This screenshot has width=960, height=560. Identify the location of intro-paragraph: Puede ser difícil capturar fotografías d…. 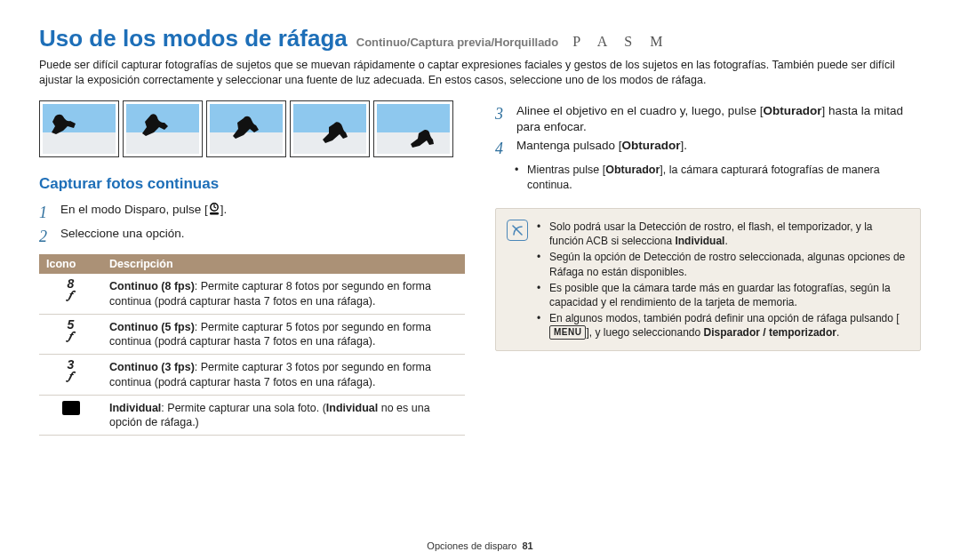
(480, 73).